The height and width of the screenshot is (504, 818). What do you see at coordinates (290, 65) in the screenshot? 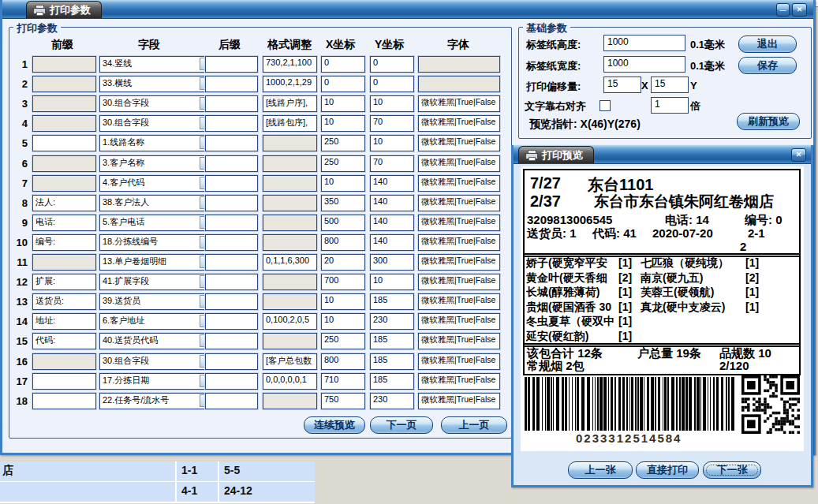
I see `format-input: 730,2,1,100` at bounding box center [290, 65].